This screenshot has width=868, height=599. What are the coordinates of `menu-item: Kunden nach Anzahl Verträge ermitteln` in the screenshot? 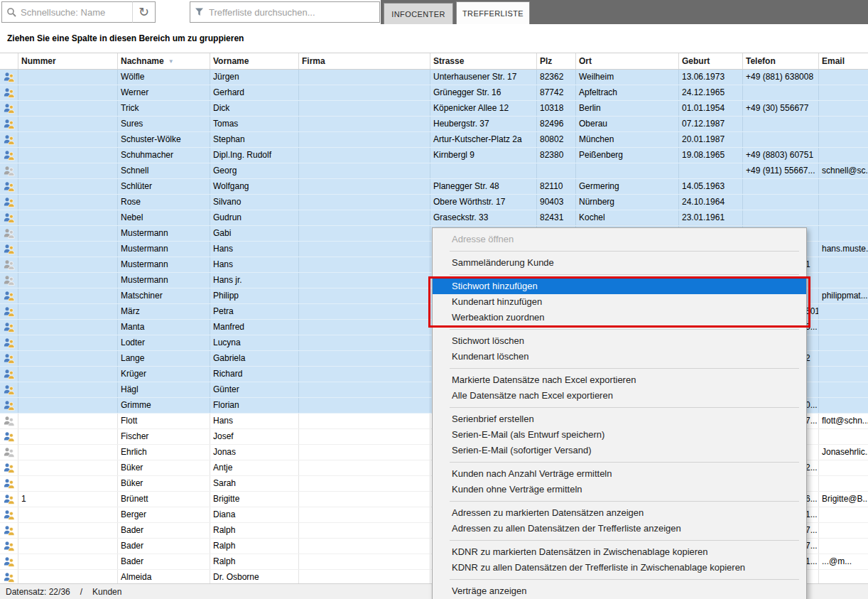 It's located at (619, 474).